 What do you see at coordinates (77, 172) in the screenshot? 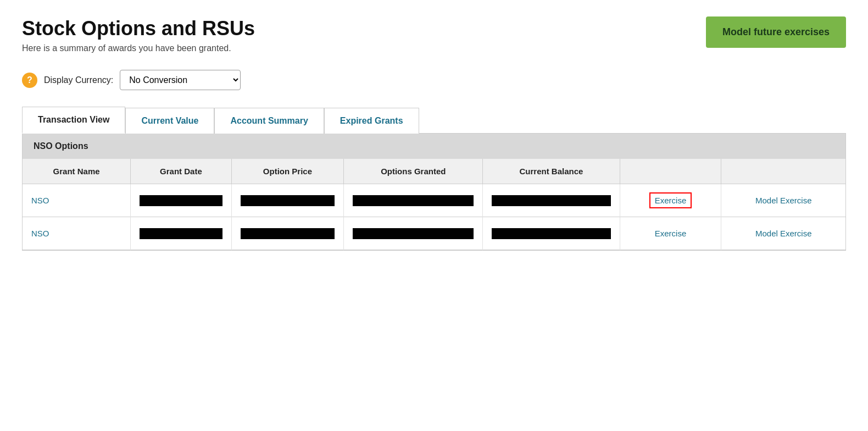
I see `col-grant-name: Grant Name` at bounding box center [77, 172].